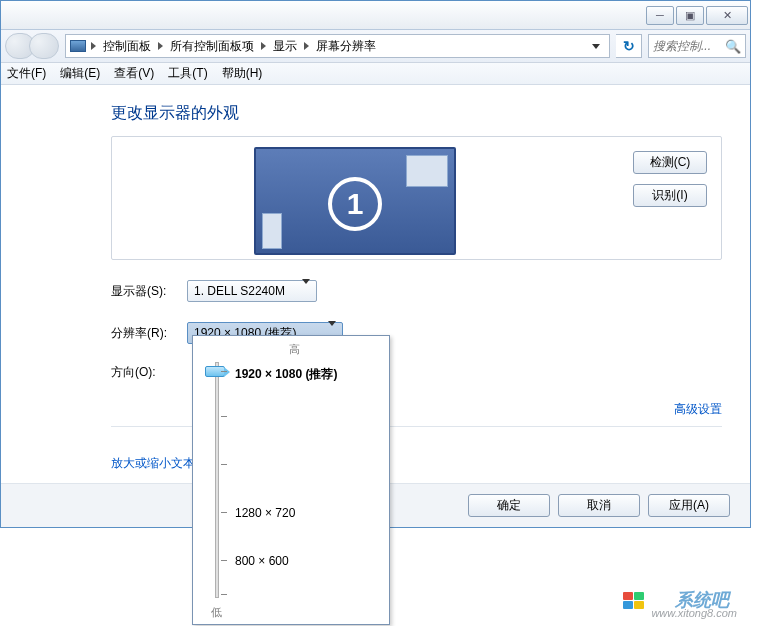 The image size is (765, 626). What do you see at coordinates (670, 162) in the screenshot?
I see `detect-button: 检测(C)` at bounding box center [670, 162].